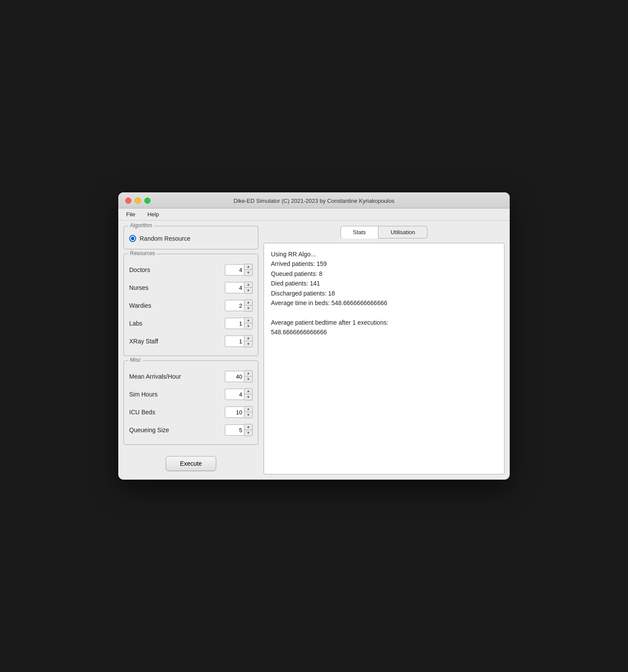  Describe the element at coordinates (248, 303) in the screenshot. I see `wardies-increment: ▲` at that location.